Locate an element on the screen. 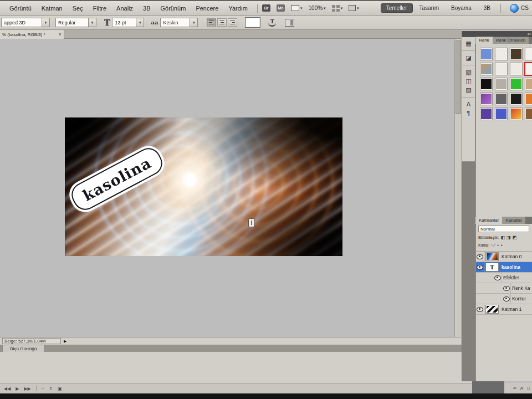 This screenshot has height=399, width=532. curve-icon: ~ is located at coordinates (43, 389).